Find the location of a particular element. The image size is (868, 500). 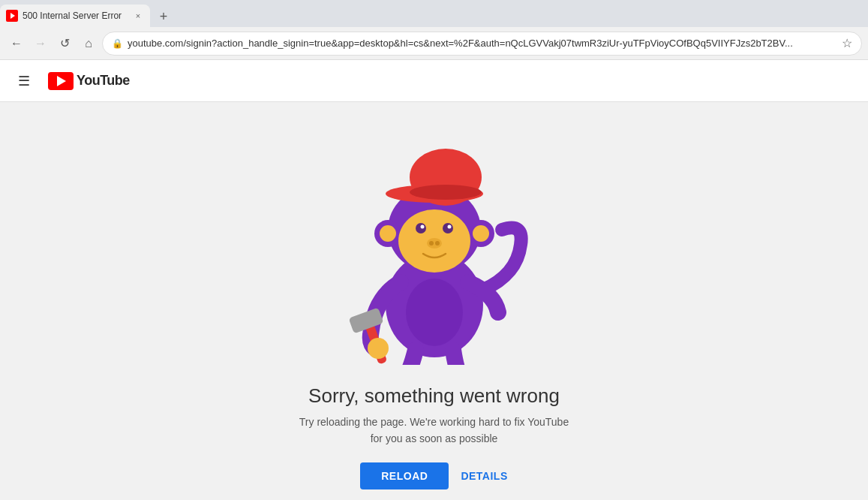

url-text: youtube.com/signin?action_handle_signin=… is located at coordinates (482, 44).